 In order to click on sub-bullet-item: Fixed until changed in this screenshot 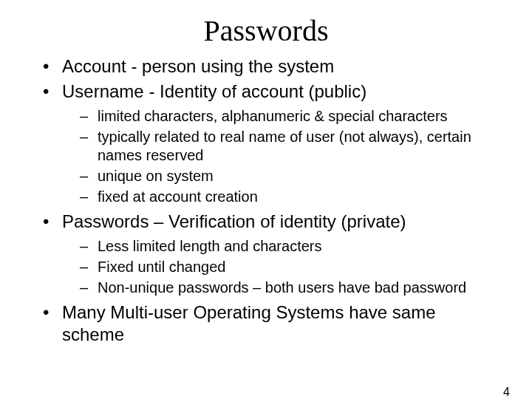, I will do `click(291, 267)`.